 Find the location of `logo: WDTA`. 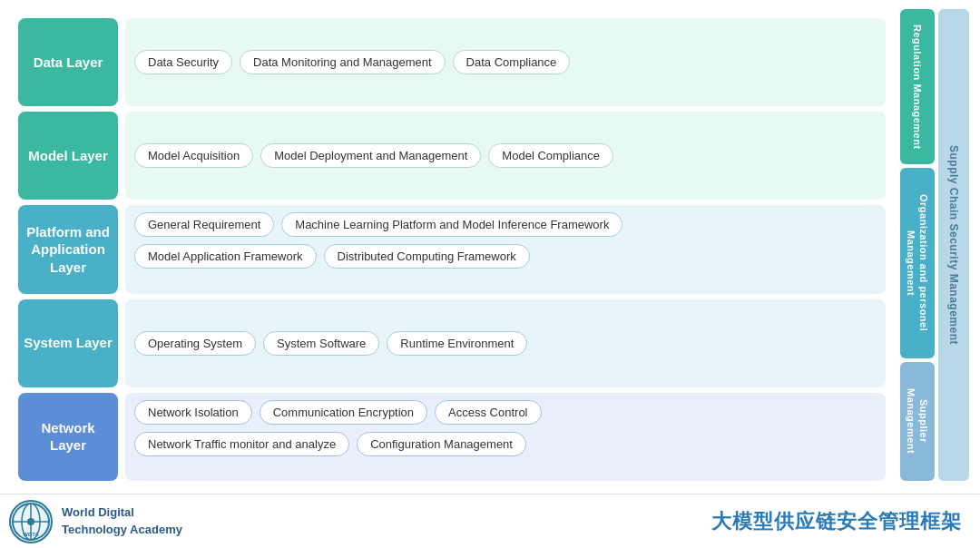

logo: WDTA is located at coordinates (31, 522).